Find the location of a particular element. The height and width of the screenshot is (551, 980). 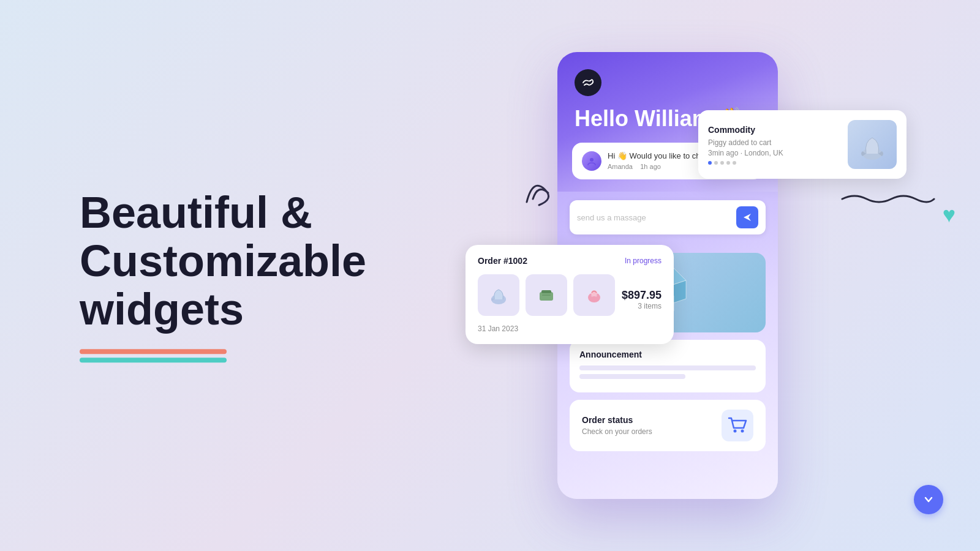

floating-order-card: Order #1002 In progress is located at coordinates (570, 294).